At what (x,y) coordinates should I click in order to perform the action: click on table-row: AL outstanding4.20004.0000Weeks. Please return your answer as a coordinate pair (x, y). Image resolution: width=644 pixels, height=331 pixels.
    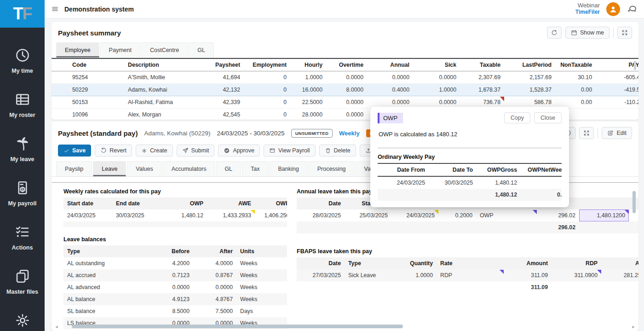
    Looking at the image, I should click on (175, 263).